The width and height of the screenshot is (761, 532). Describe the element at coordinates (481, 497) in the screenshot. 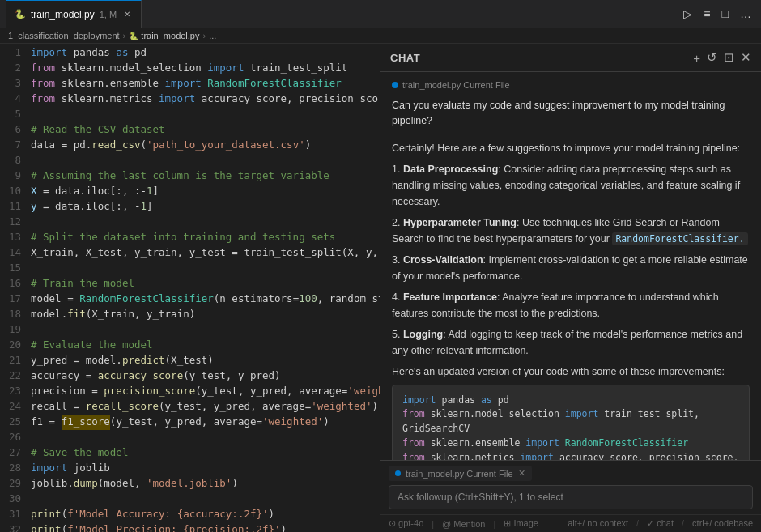

I see `chat-input-placeholder: Ask followup (Ctrl+Shift+Y), 1 to select` at that location.